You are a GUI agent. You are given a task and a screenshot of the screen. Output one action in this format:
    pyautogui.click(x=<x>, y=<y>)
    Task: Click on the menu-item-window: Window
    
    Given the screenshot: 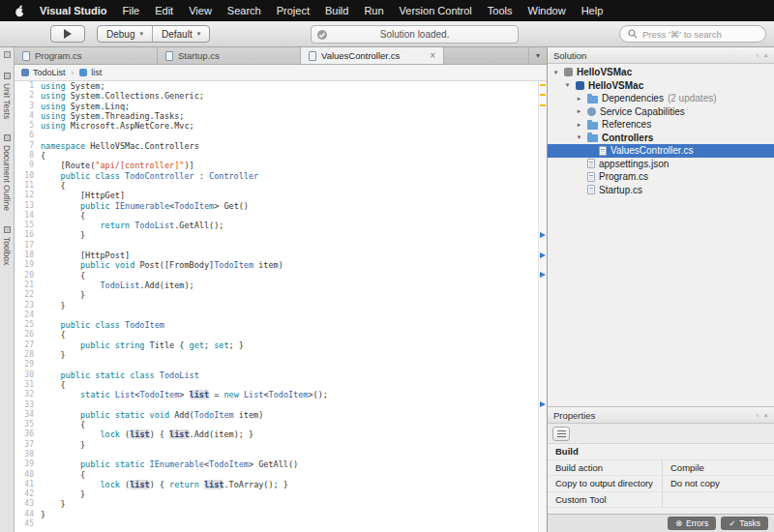 What is the action you would take?
    pyautogui.click(x=548, y=11)
    